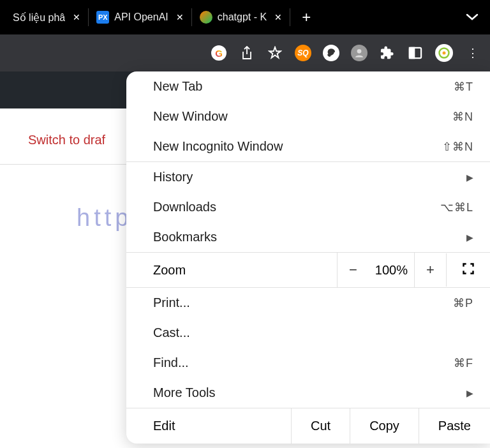 This screenshot has height=448, width=490. Describe the element at coordinates (209, 426) in the screenshot. I see `edit-label: Edit` at that location.